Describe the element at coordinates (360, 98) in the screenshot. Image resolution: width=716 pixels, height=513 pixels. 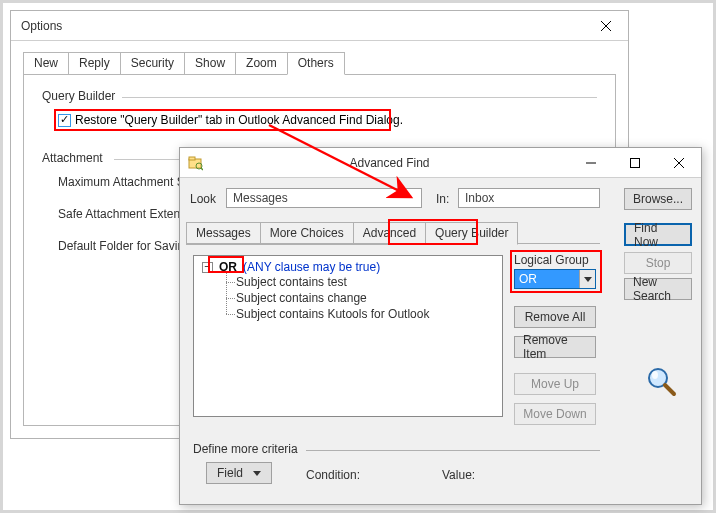
I see `query-builder-line` at that location.